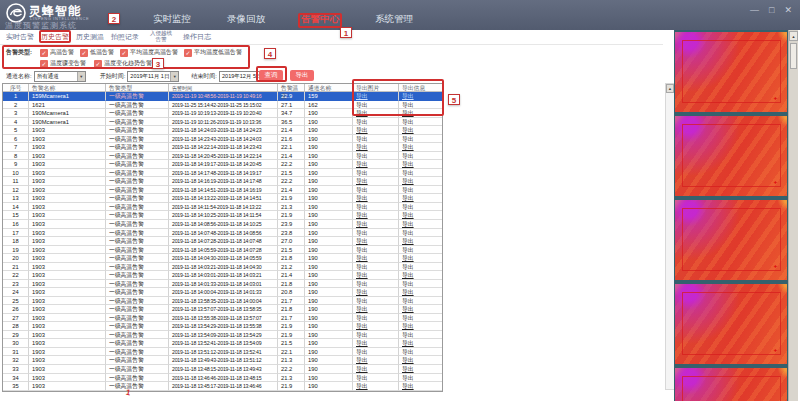 This screenshot has width=800, height=401. Describe the element at coordinates (246, 20) in the screenshot. I see `nav-item-2: 录像回放` at that location.